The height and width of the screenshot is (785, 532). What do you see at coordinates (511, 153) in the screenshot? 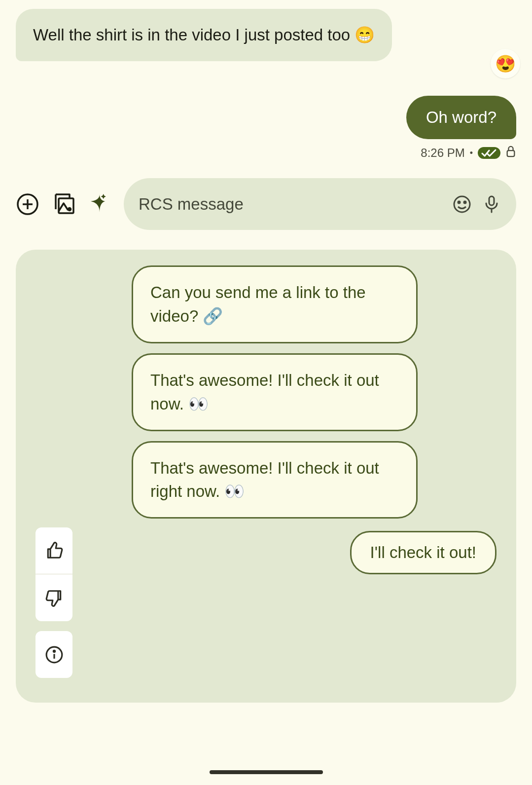
I see `lock-icon` at bounding box center [511, 153].